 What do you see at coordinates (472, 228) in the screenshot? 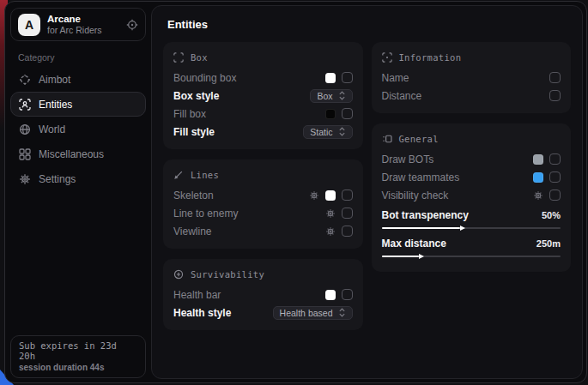
I see `bot-transparency-slider` at bounding box center [472, 228].